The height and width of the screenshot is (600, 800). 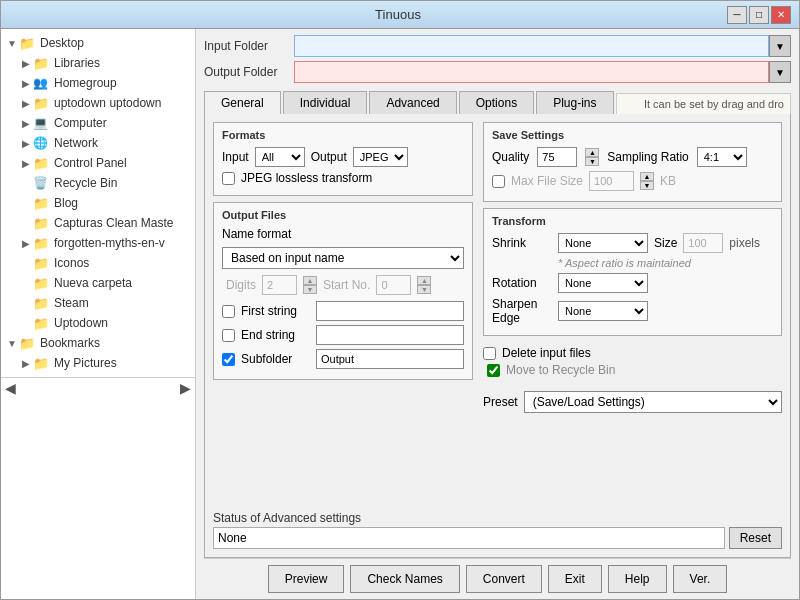 I want to click on tree-item-steam: ▶ 📁 Steam, so click(x=98, y=303).